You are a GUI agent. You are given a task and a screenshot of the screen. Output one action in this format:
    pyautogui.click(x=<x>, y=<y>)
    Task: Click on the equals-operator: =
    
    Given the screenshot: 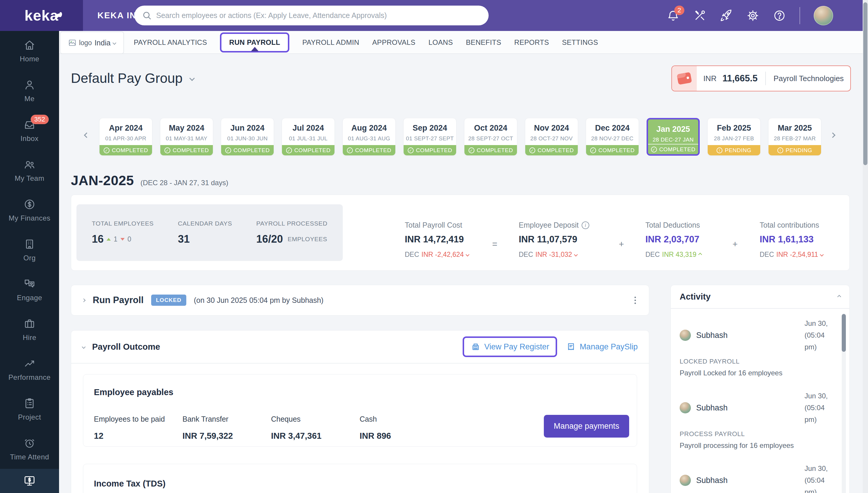 What is the action you would take?
    pyautogui.click(x=495, y=244)
    